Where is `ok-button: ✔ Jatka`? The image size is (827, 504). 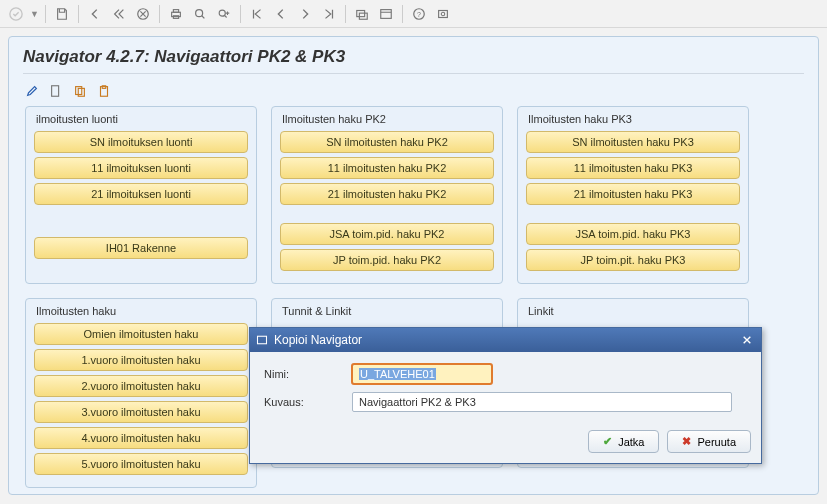
ok-button: ✔ Jatka is located at coordinates (624, 442).